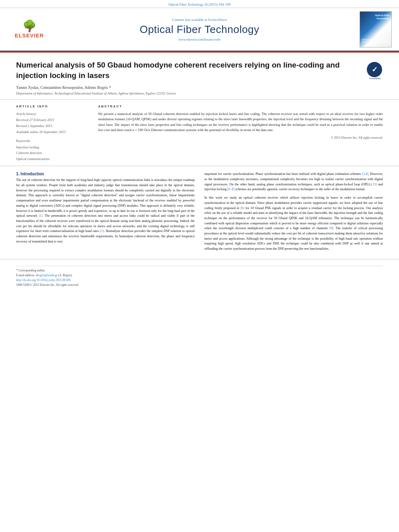 The width and height of the screenshot is (399, 532). What do you see at coordinates (52, 114) in the screenshot?
I see `article-history-label: Article history:` at bounding box center [52, 114].